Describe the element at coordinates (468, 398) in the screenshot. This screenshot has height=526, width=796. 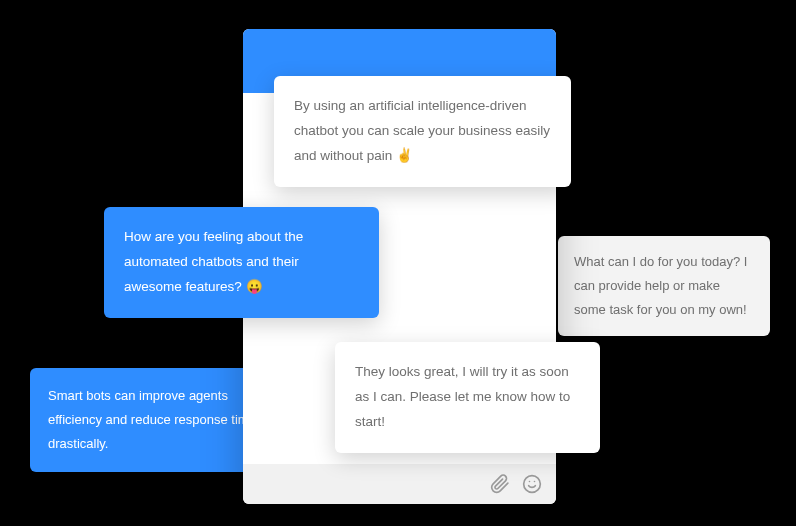
I see `message-bubble-reply: They looks great, I will try it as soon …` at that location.